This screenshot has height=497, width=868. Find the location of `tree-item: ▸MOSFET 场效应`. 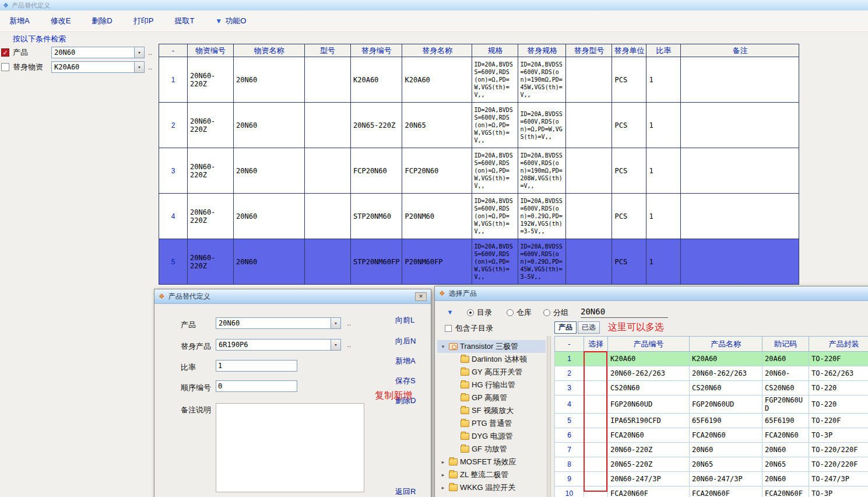

tree-item: ▸MOSFET 场效应 is located at coordinates (491, 462).